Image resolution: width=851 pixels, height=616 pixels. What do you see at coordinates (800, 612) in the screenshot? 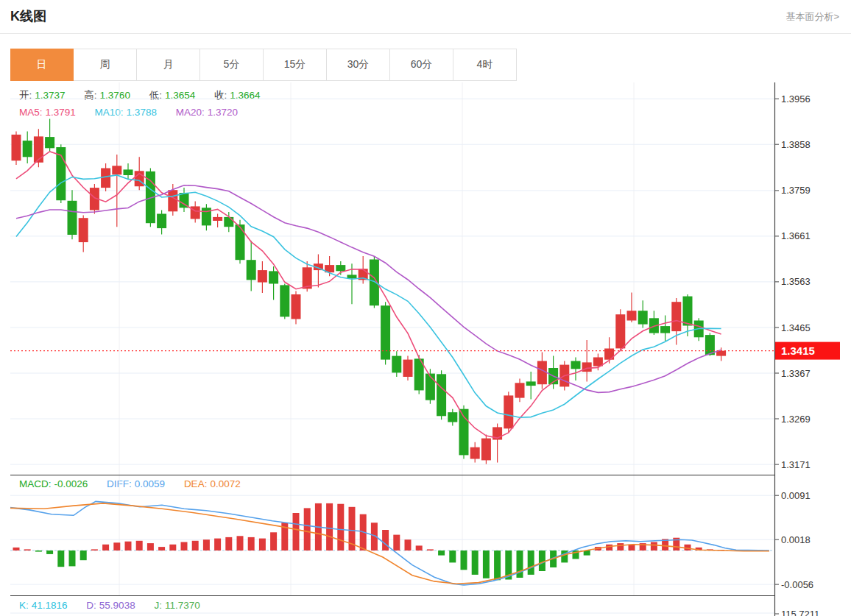
I see `svg-text: 115.7211` at bounding box center [800, 612].